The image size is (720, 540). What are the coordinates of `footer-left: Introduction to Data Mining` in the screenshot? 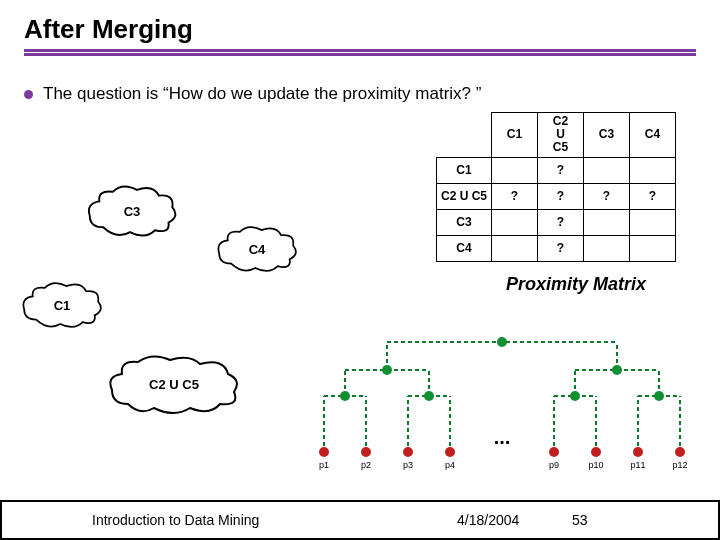 It's located at (176, 520).